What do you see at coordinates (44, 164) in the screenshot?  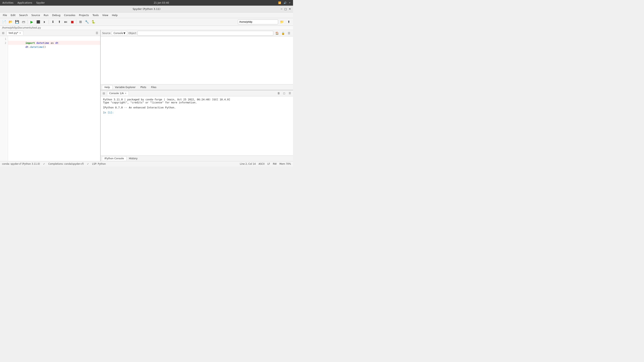 I see `status-completions-icon: ✓` at bounding box center [44, 164].